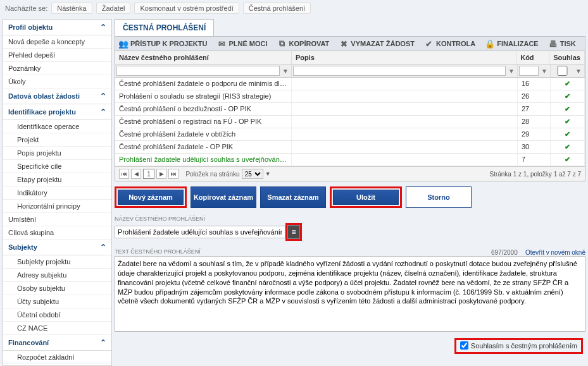 This screenshot has height=366, width=588. I want to click on delete-icon: ✖, so click(344, 44).